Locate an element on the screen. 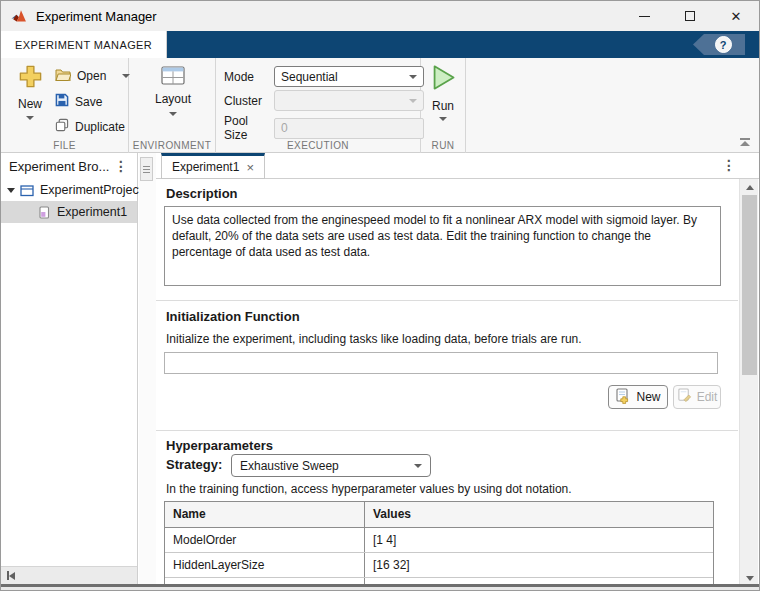 The height and width of the screenshot is (591, 760). init-function-heading: Initialization Function is located at coordinates (233, 316).